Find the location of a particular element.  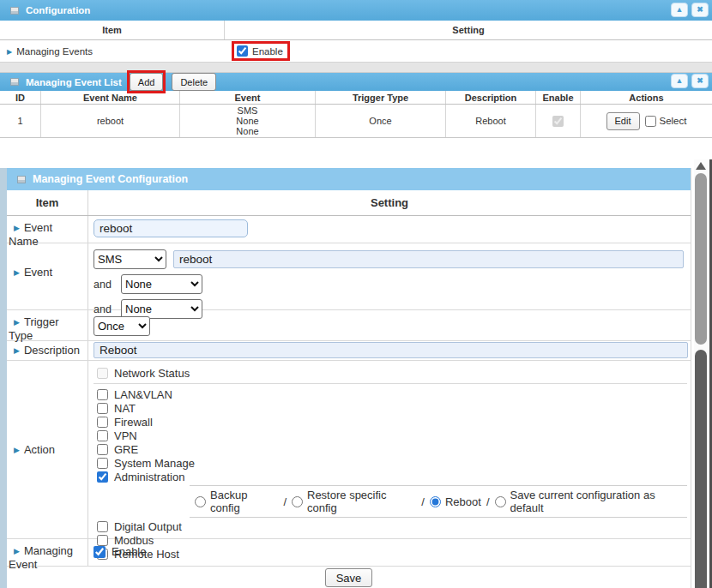

event-label: ▶Event is located at coordinates (48, 276).